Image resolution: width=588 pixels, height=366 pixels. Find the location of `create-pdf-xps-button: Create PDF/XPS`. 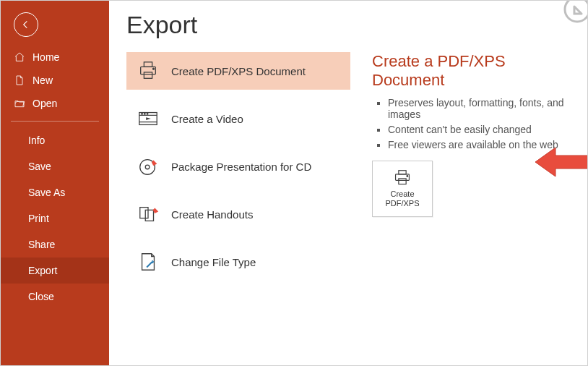

create-pdf-xps-button: Create PDF/XPS is located at coordinates (402, 189).